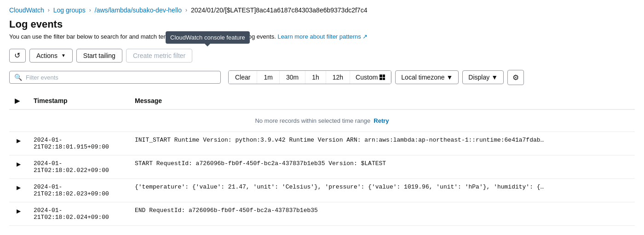 The image size is (644, 235). I want to click on row-message: INIT_START Runtime Version: python:3.9.v…, so click(382, 143).